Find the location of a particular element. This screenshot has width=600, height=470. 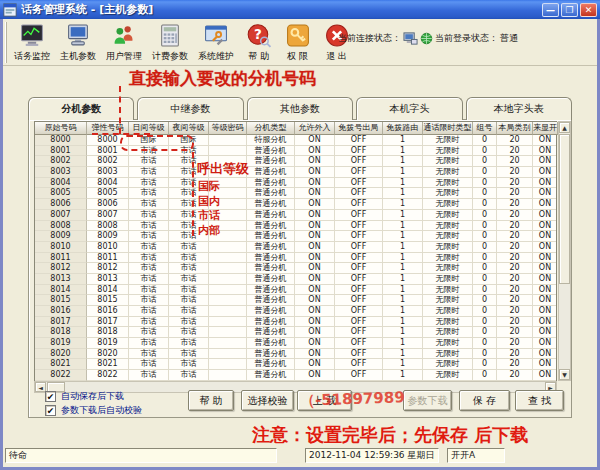

table-row: 80058005市话市话普通分机ONOFF1无限时020ON is located at coordinates (296, 194).